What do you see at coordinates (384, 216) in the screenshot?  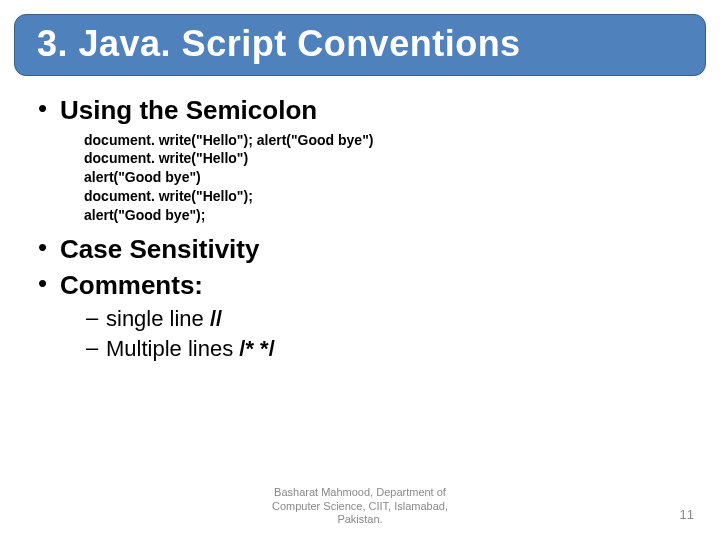 I see `code-line: alert("Good bye");` at bounding box center [384, 216].